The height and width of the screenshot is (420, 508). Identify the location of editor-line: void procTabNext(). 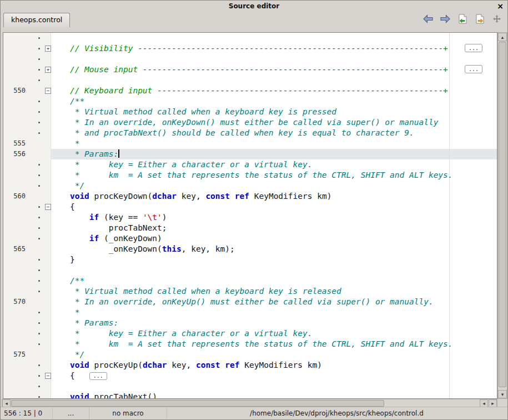
(250, 395).